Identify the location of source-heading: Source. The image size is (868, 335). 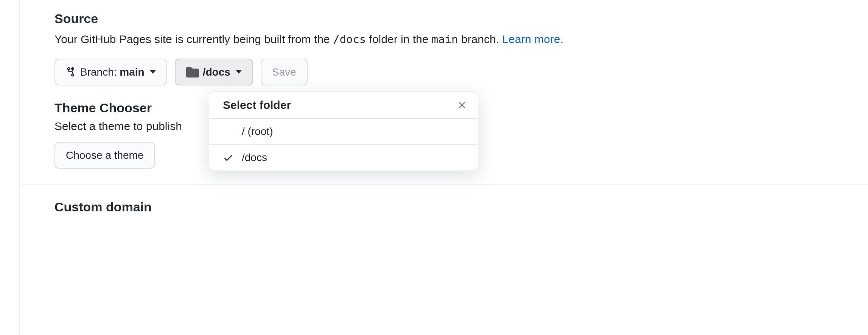
(461, 19).